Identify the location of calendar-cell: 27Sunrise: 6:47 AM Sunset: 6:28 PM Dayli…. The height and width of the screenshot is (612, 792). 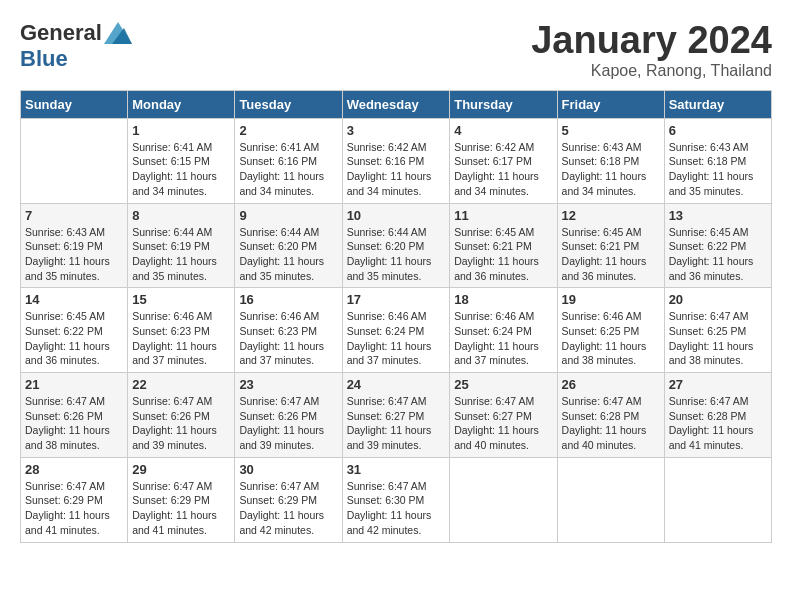
(718, 416).